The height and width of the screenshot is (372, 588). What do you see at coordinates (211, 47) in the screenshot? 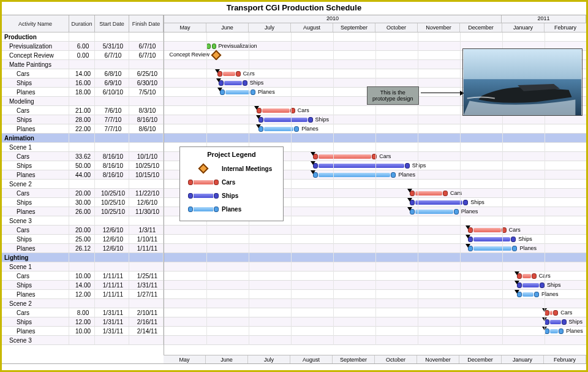
I see `gantt-bar: Previsualization` at bounding box center [211, 47].